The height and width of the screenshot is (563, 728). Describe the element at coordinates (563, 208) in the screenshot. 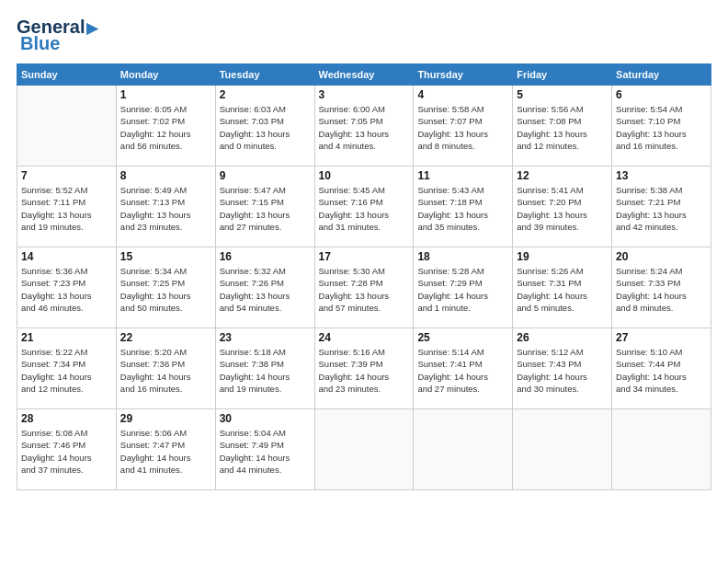

I see `day-info: Sunrise: 5:41 AM Sunset: 7:20 PM Dayligh…` at that location.